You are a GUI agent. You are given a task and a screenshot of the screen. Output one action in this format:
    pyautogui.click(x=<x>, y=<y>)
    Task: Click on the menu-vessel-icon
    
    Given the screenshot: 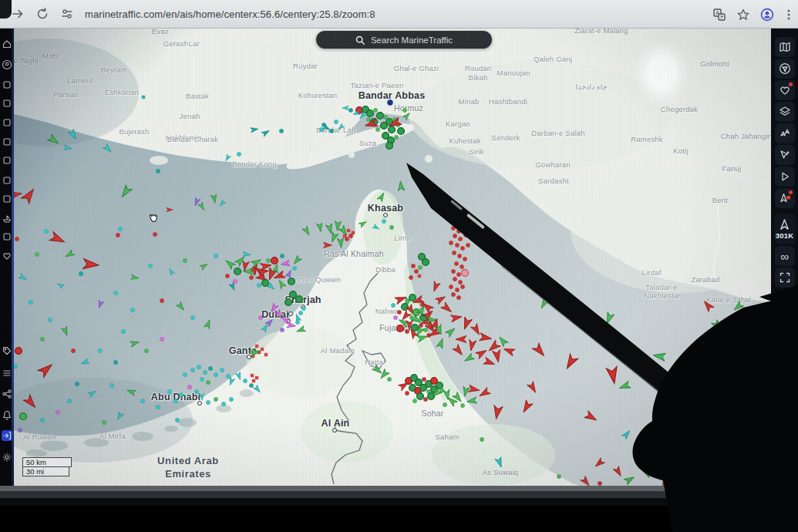 What is the action you would take?
    pyautogui.click(x=7, y=218)
    